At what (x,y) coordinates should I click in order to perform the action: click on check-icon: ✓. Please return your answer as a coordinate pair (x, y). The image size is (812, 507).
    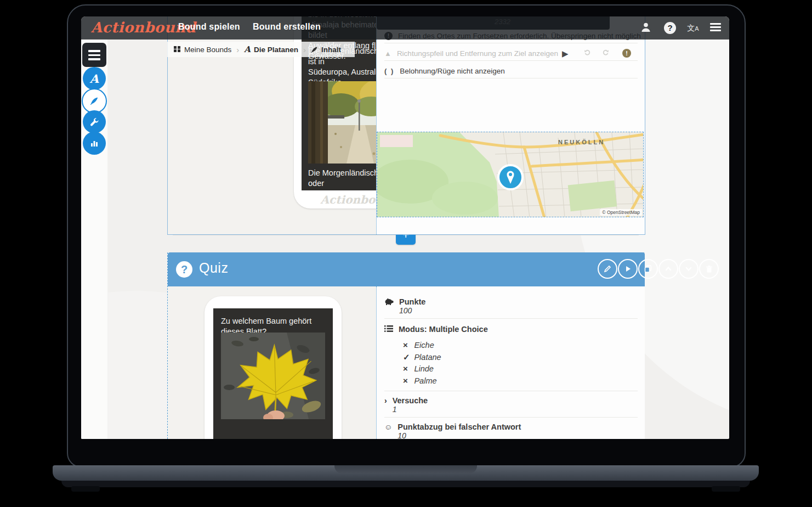
    Looking at the image, I should click on (407, 357).